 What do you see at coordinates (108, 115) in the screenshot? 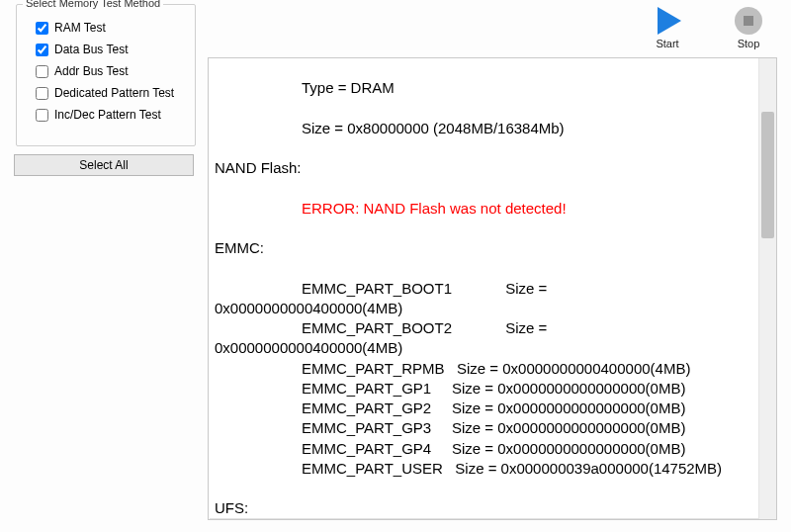
I see `memory-test-checkbox-label: Inc/Dec Pattern Test` at bounding box center [108, 115].